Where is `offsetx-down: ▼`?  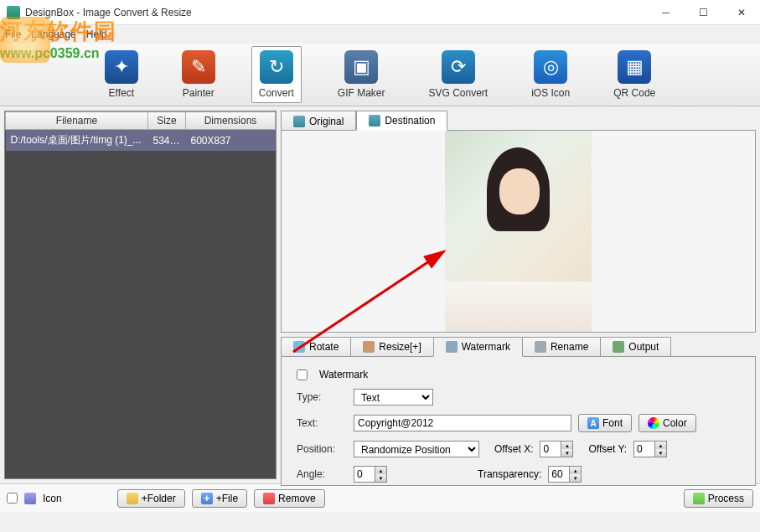 offsetx-down: ▼ is located at coordinates (566, 452).